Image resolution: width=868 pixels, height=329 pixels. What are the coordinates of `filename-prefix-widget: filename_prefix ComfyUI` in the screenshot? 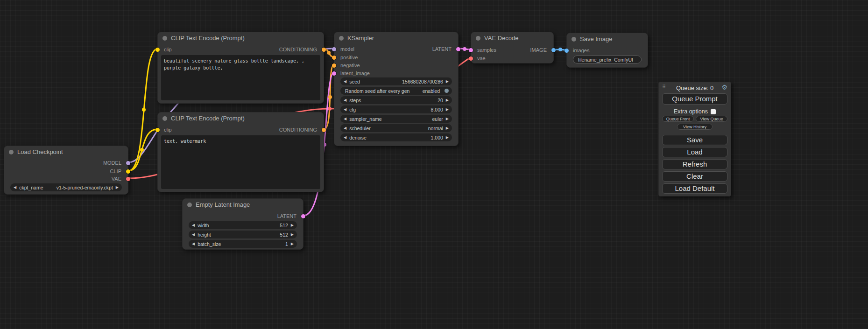 It's located at (607, 60).